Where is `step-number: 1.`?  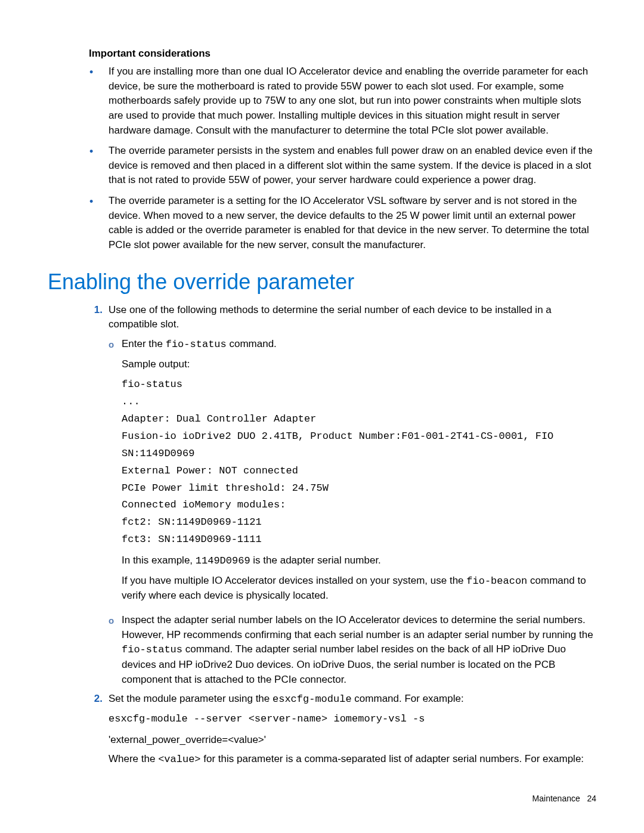 step-number: 1. is located at coordinates (78, 495).